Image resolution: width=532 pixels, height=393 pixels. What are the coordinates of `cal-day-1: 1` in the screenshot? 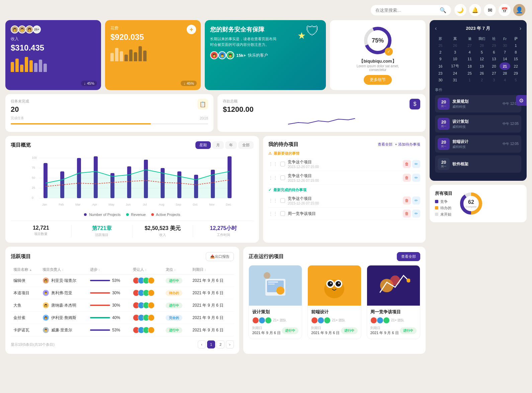 It's located at (516, 46).